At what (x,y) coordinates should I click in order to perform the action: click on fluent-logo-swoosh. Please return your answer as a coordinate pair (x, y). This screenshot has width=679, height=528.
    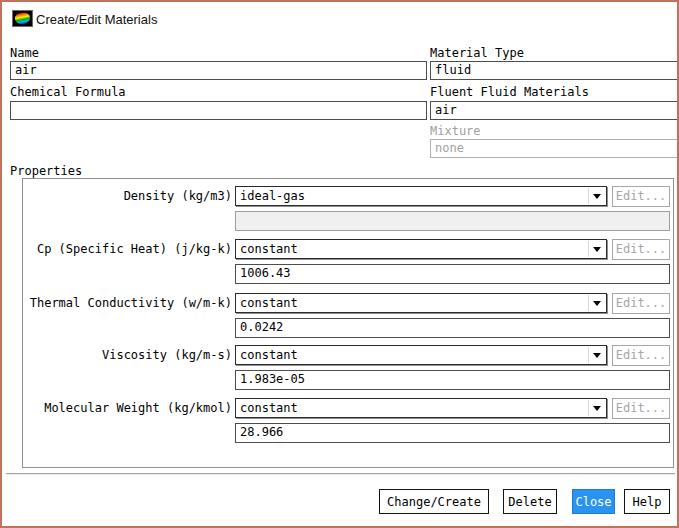
    Looking at the image, I should click on (22, 18).